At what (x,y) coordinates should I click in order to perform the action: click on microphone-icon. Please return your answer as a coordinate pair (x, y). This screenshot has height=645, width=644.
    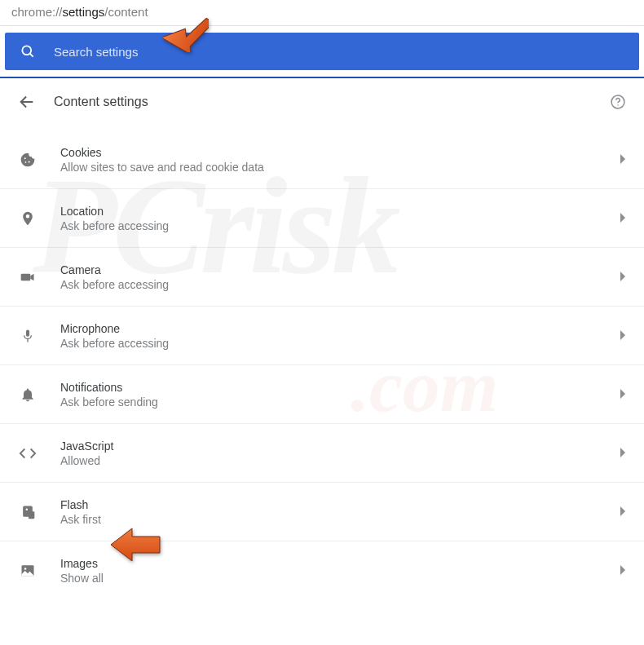
    Looking at the image, I should click on (28, 336).